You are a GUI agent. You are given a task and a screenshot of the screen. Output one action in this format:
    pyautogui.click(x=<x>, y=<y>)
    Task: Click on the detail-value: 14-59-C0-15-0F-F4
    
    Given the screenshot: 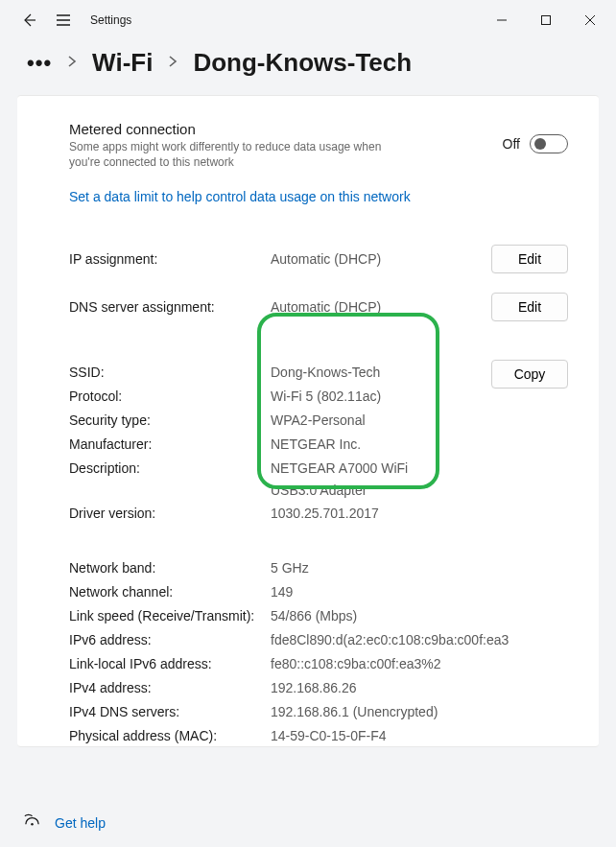 What is the action you would take?
    pyautogui.click(x=419, y=737)
    